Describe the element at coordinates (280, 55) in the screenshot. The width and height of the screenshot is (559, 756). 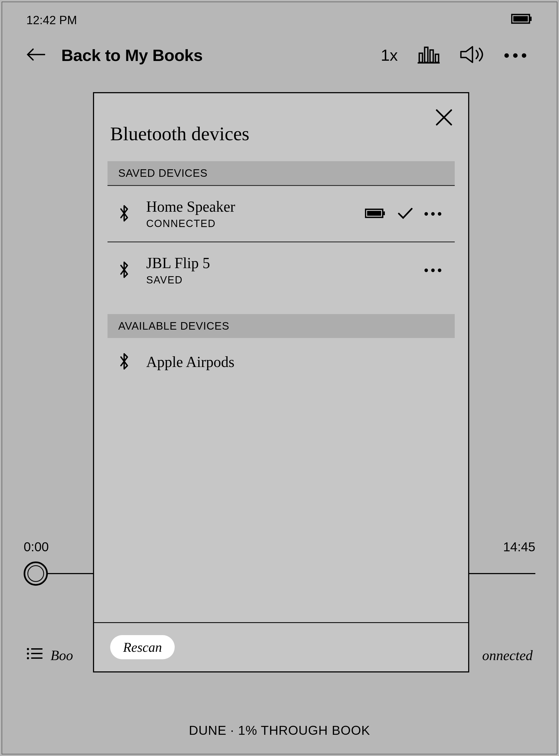
I see `player-header: Back to My Books 1x •••` at that location.